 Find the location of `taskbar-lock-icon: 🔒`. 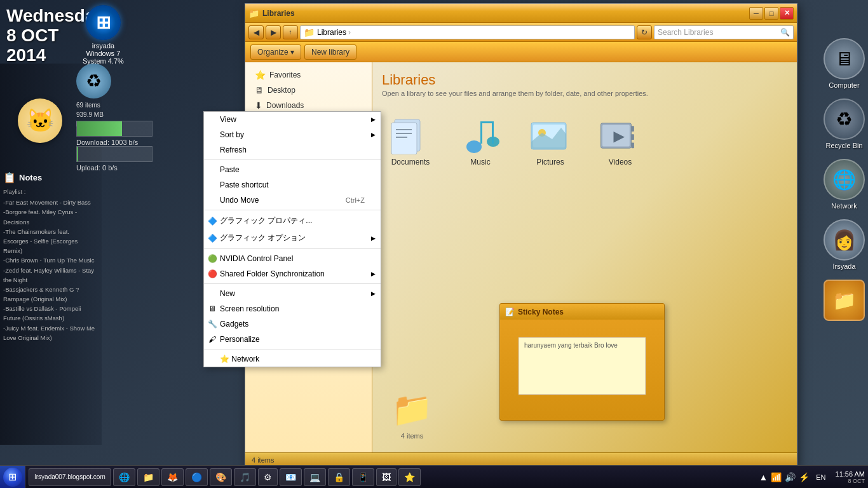

taskbar-lock-icon: 🔒 is located at coordinates (339, 477).